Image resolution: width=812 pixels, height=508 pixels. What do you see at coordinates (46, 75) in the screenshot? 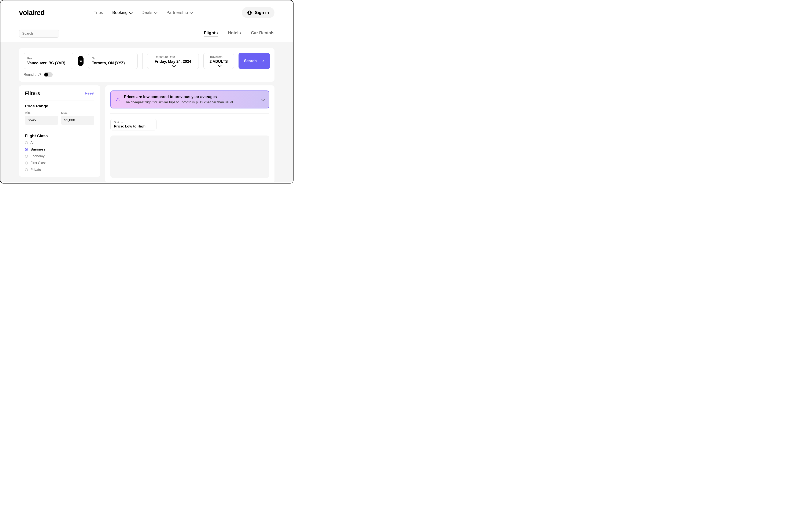
I see `toggle-knob` at bounding box center [46, 75].